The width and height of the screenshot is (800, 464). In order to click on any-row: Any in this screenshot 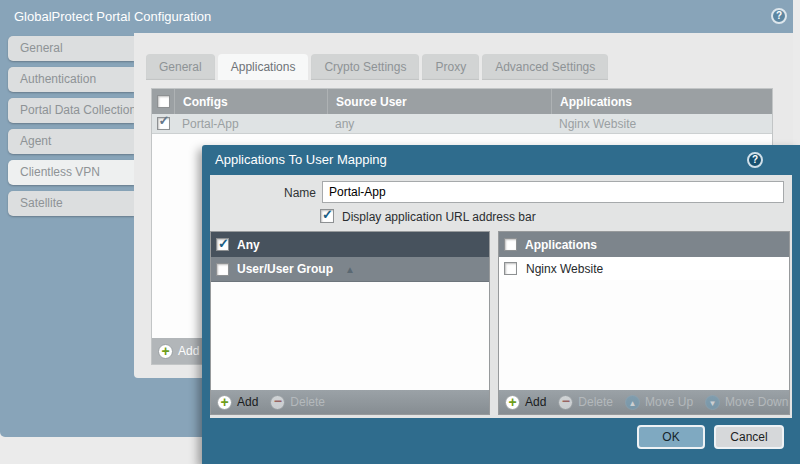, I will do `click(350, 244)`.